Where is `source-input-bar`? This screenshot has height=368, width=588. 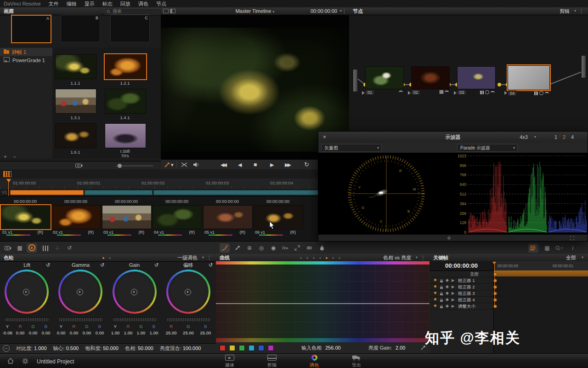
source-input-bar is located at coordinates (356, 80).